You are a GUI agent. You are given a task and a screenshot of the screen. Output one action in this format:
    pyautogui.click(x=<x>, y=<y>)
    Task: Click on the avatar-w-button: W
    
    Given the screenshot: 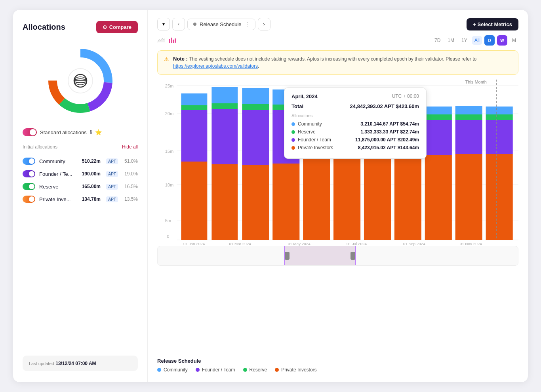 What is the action you would take?
    pyautogui.click(x=502, y=40)
    